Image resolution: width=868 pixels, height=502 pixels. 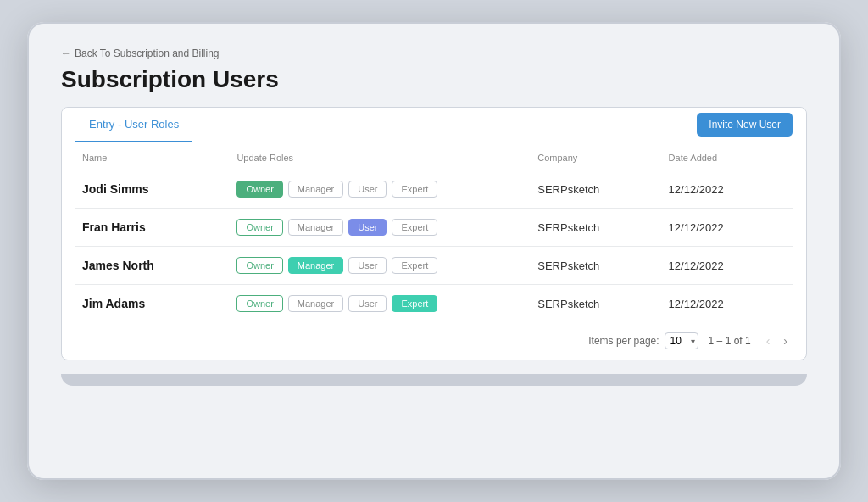 What do you see at coordinates (434, 80) in the screenshot?
I see `page-title: Subscription Users` at bounding box center [434, 80].